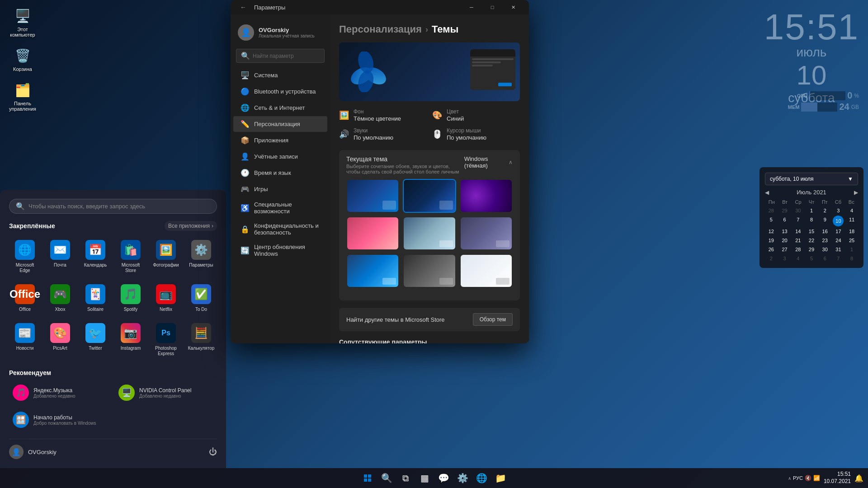  What do you see at coordinates (119, 206) in the screenshot?
I see `start-search-input` at bounding box center [119, 206].